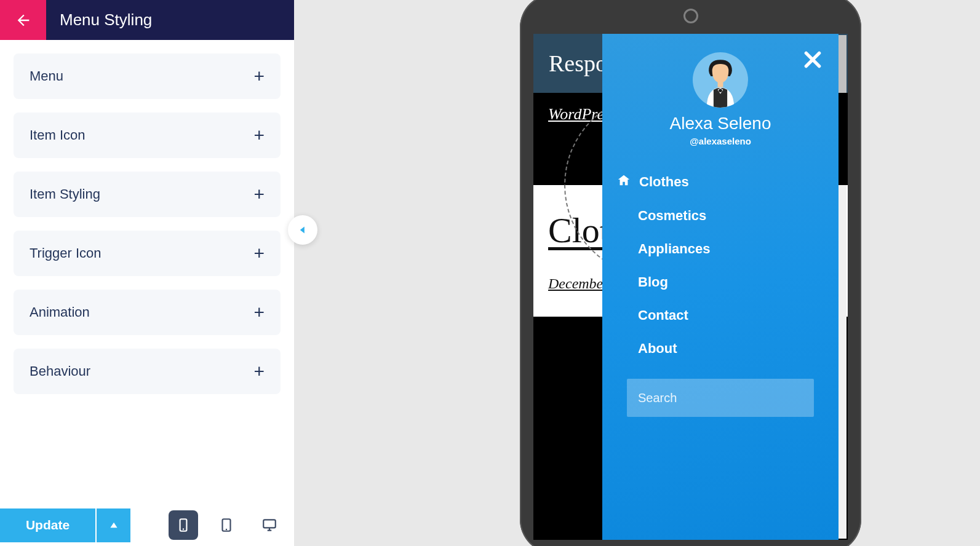 This screenshot has width=980, height=546. Describe the element at coordinates (114, 525) in the screenshot. I see `caret-up-icon` at that location.